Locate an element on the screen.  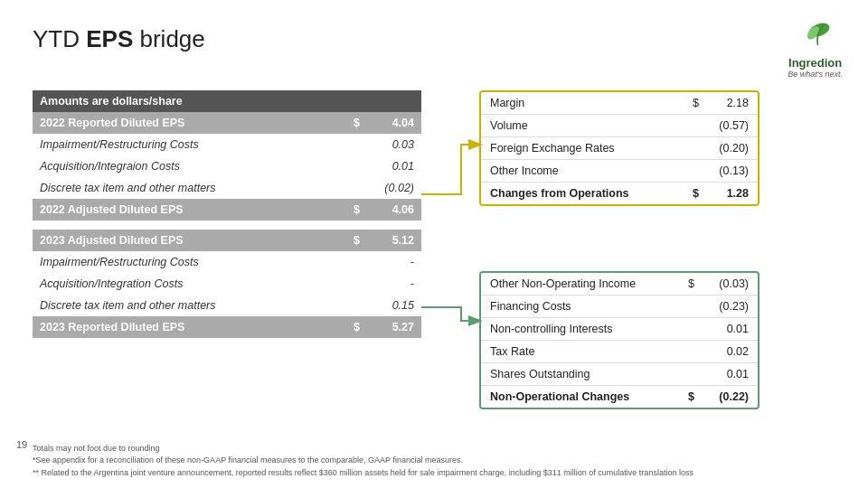
table-row-total: Changes from Operations $ 1.28 is located at coordinates (619, 193).